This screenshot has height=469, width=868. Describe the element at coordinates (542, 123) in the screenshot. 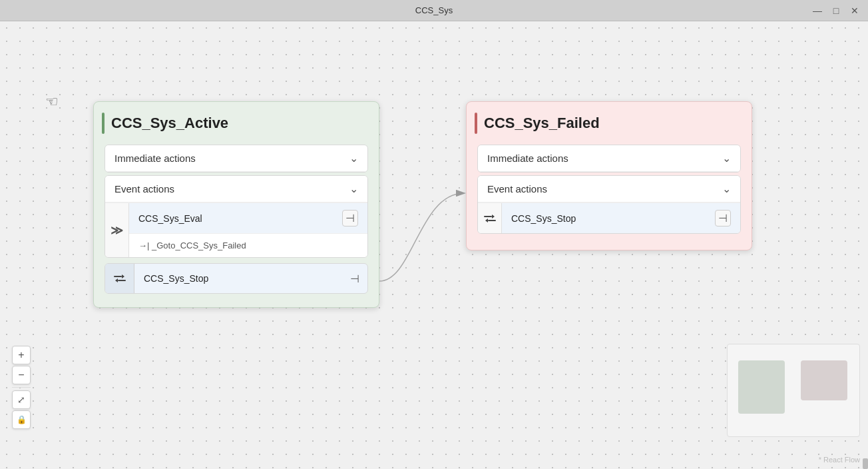

I see `failed-title: CCS_Sys_Failed` at that location.